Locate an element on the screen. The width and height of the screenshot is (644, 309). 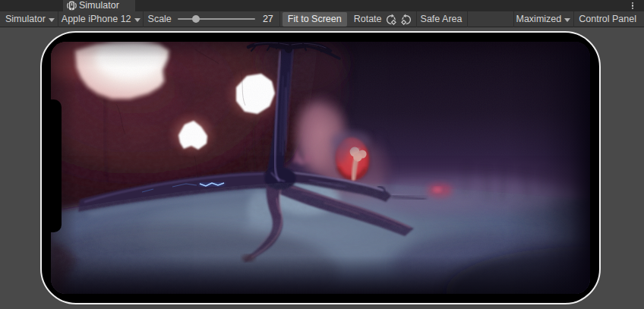
toolbar: Simulator Apple iPhone 12 Scale 27 Fit t… is located at coordinates (322, 20).